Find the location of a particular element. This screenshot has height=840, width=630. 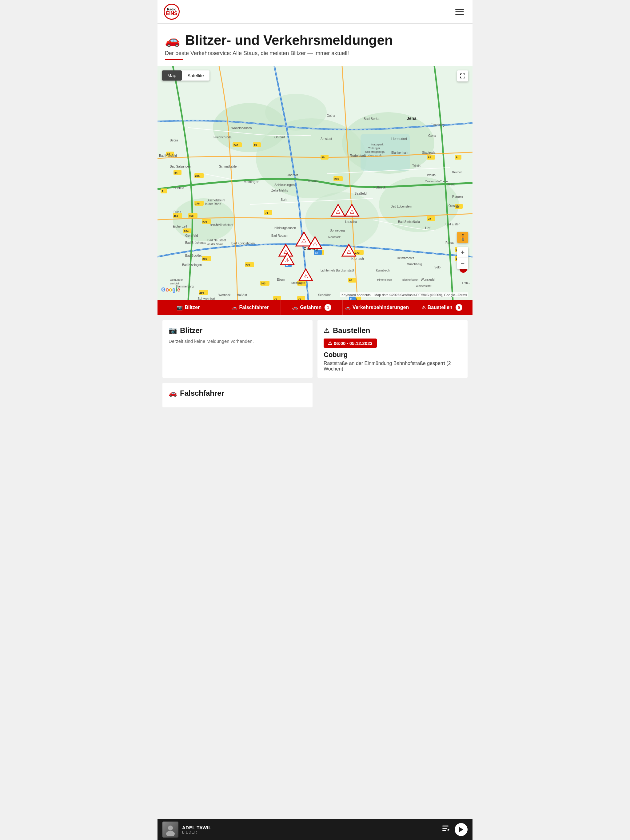

baustellen-badge-time: 06:00 · 05.12.2023 is located at coordinates (353, 343).